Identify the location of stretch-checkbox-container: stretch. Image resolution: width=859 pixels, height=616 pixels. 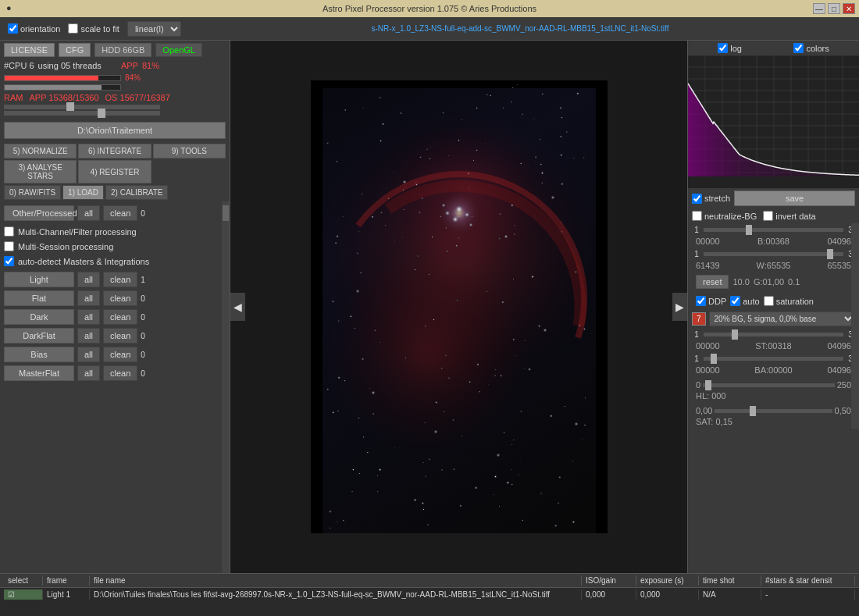
(711, 198).